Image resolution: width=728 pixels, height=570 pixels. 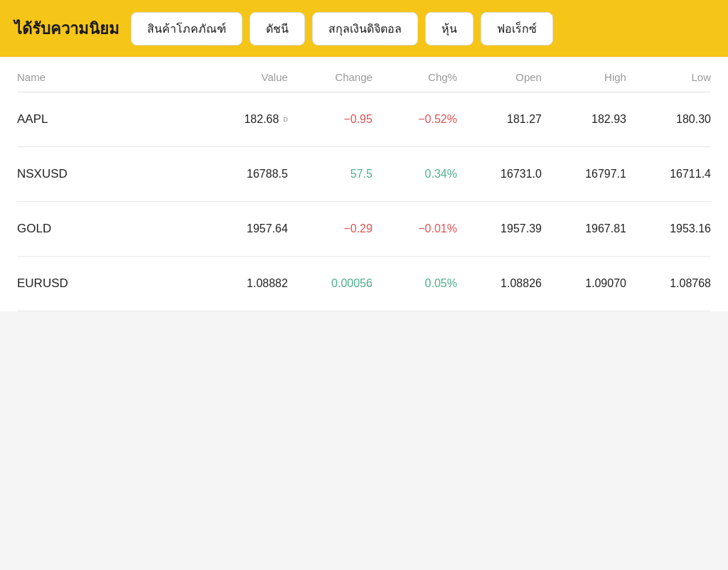 I want to click on header: ได้รับความนิยม สินค้าโภคภัณฑ์ดัชนีสกุลเง…, so click(x=364, y=28).